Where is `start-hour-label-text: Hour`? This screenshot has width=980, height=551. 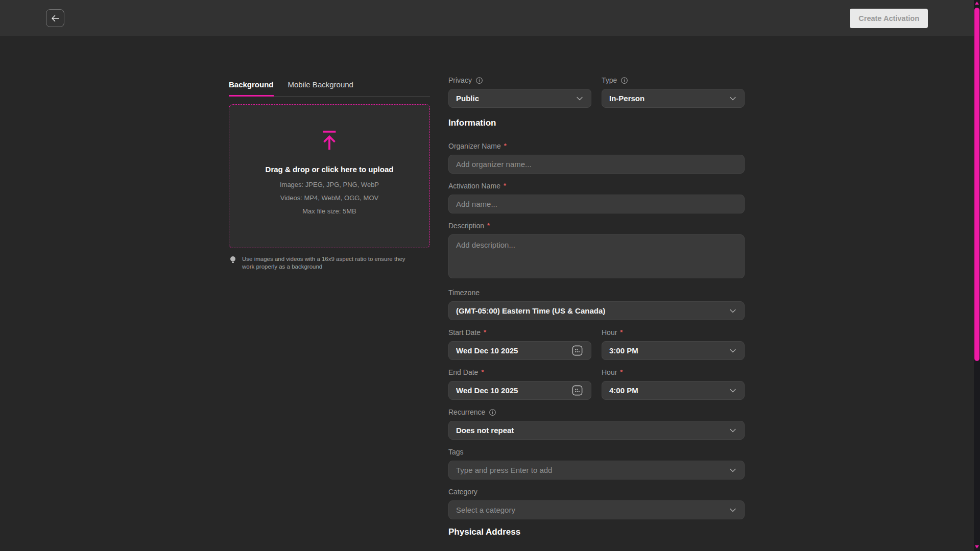
start-hour-label-text: Hour is located at coordinates (609, 332).